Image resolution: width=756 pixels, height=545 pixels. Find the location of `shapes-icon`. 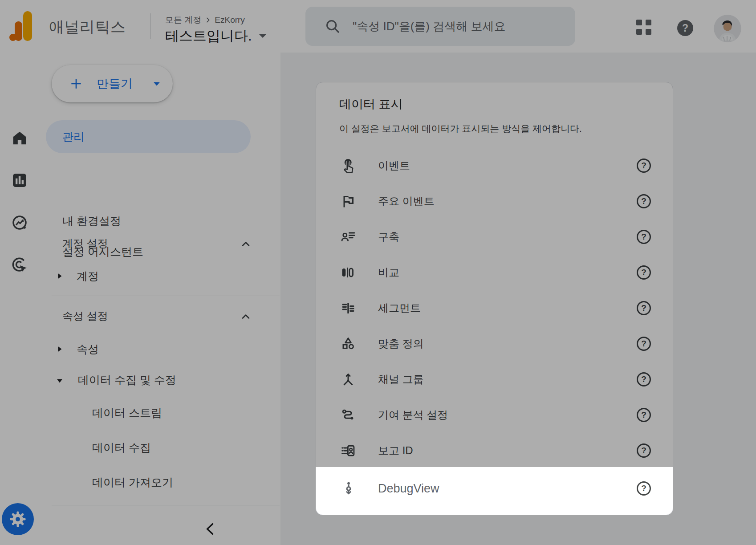

shapes-icon is located at coordinates (348, 344).